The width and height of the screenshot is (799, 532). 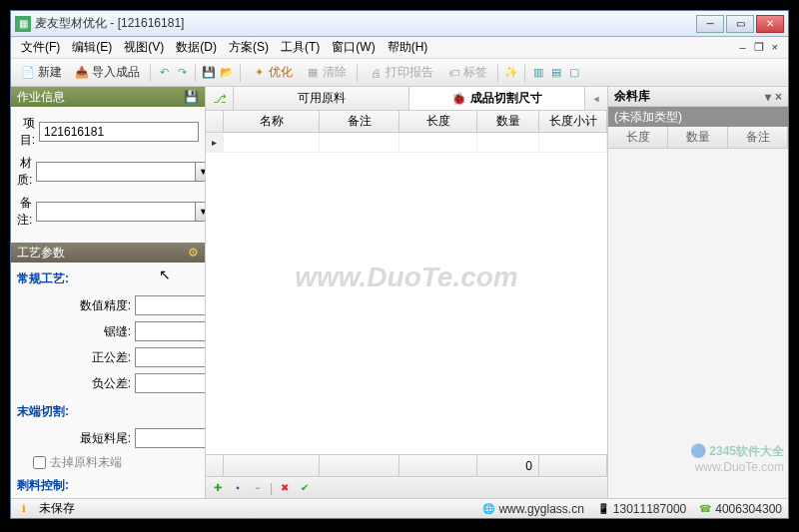 I want to click on view2-icon: ▤, so click(x=556, y=73).